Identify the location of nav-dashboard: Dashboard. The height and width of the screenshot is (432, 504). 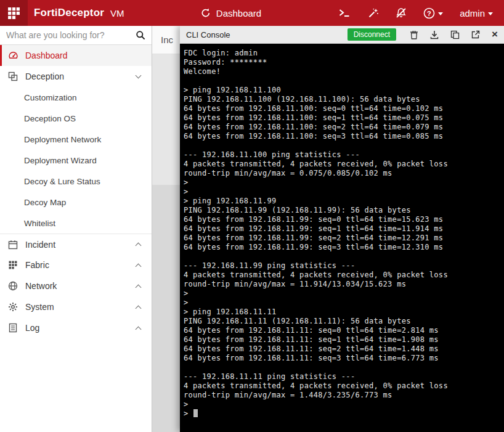
(231, 14).